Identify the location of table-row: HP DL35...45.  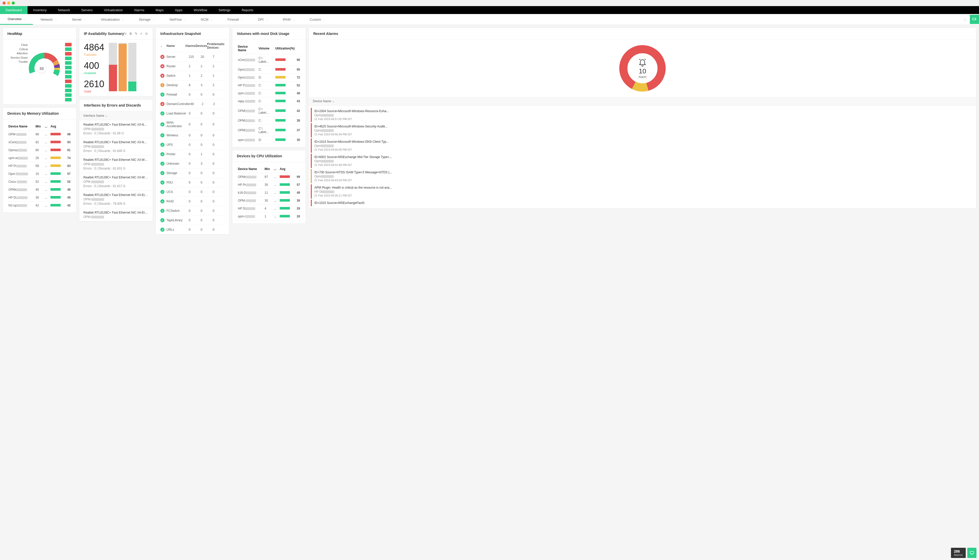
(39, 198).